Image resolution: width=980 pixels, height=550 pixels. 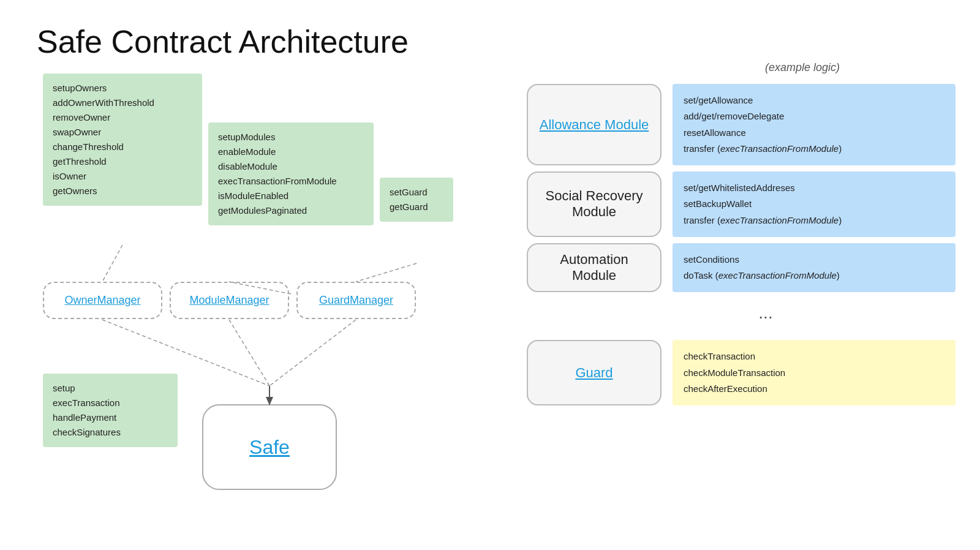 I want to click on logic-item: setBackupWallet, so click(x=814, y=204).